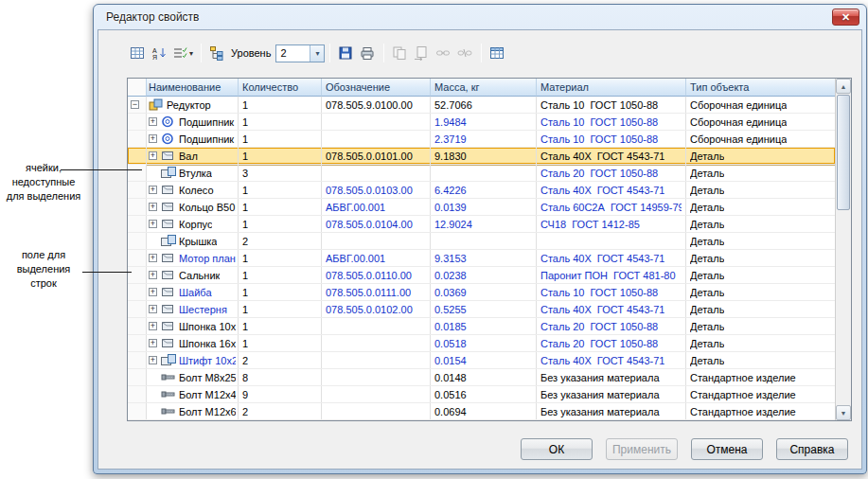  I want to click on print-button, so click(367, 53).